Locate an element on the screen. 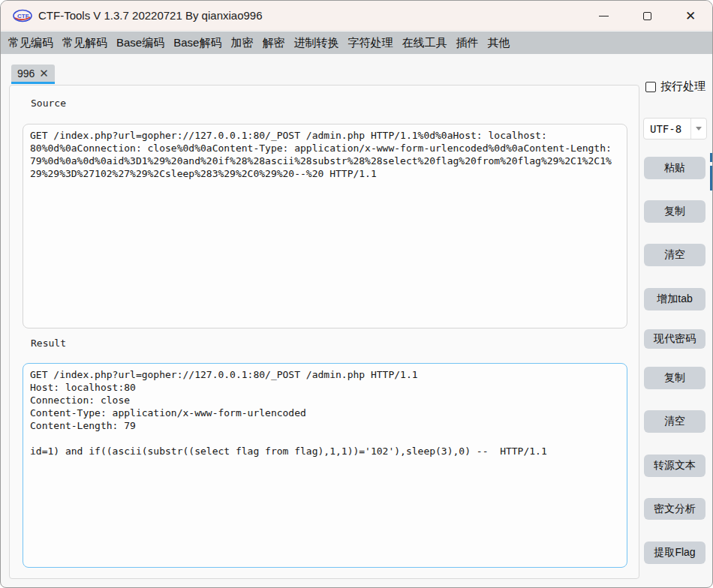 The width and height of the screenshot is (713, 588). line-mode-row: 按行处理 is located at coordinates (675, 87).